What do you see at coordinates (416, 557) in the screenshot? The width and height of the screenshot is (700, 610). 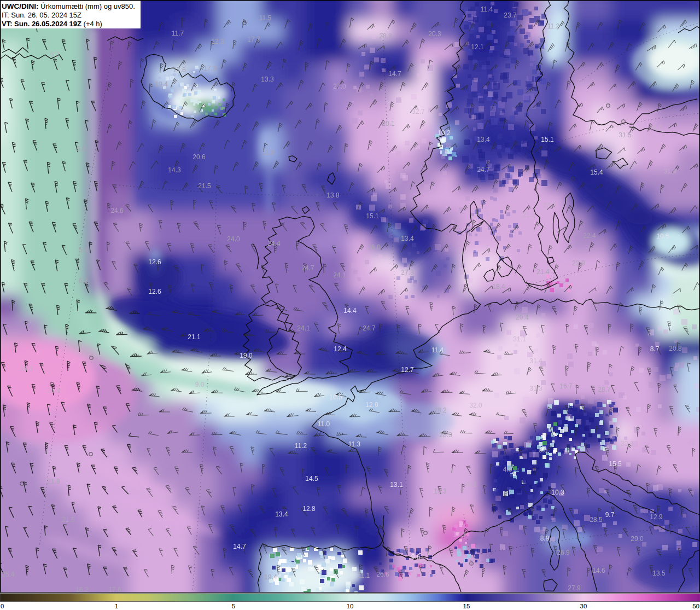 I see `svg-text: 9.6` at bounding box center [416, 557].